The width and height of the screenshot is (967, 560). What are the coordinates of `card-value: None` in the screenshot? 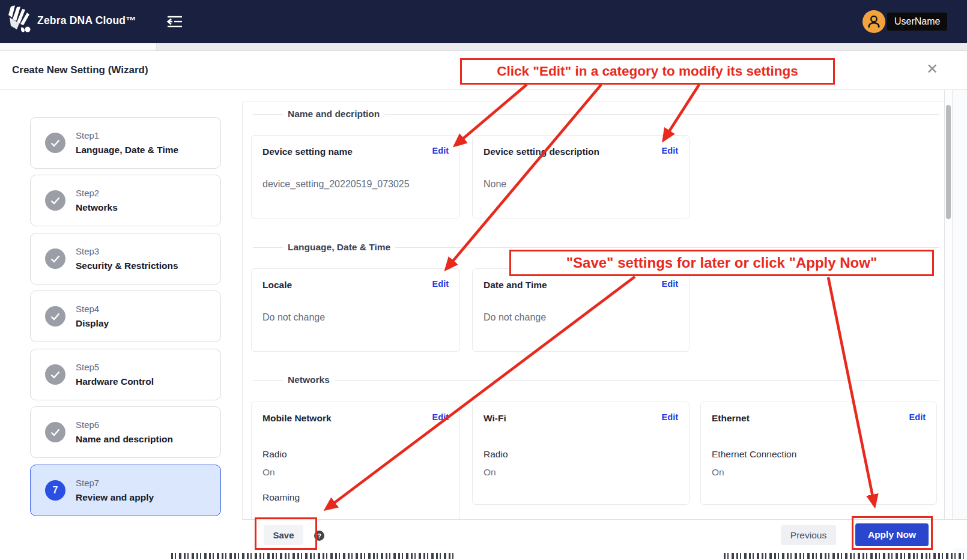 It's located at (495, 184).